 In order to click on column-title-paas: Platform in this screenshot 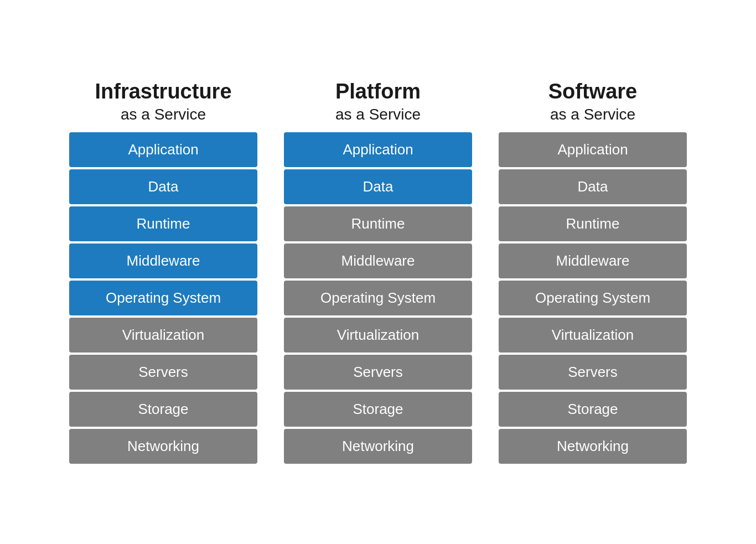, I will do `click(378, 92)`.